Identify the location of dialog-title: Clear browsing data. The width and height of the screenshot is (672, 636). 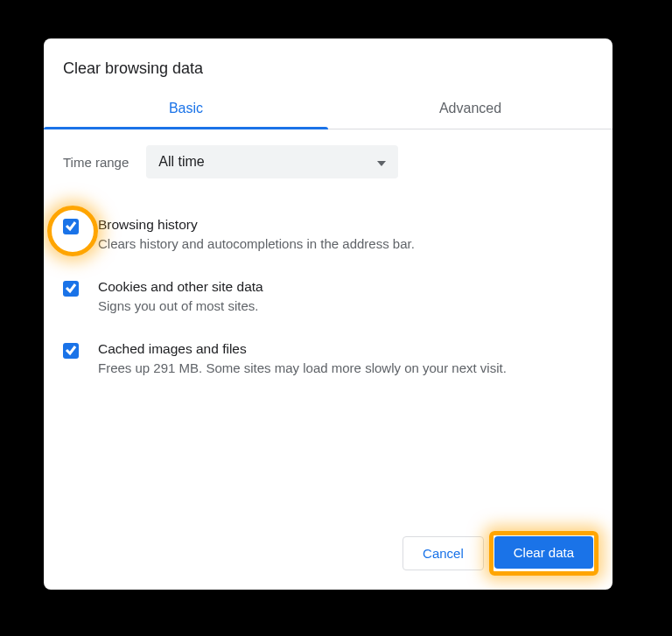
(328, 65).